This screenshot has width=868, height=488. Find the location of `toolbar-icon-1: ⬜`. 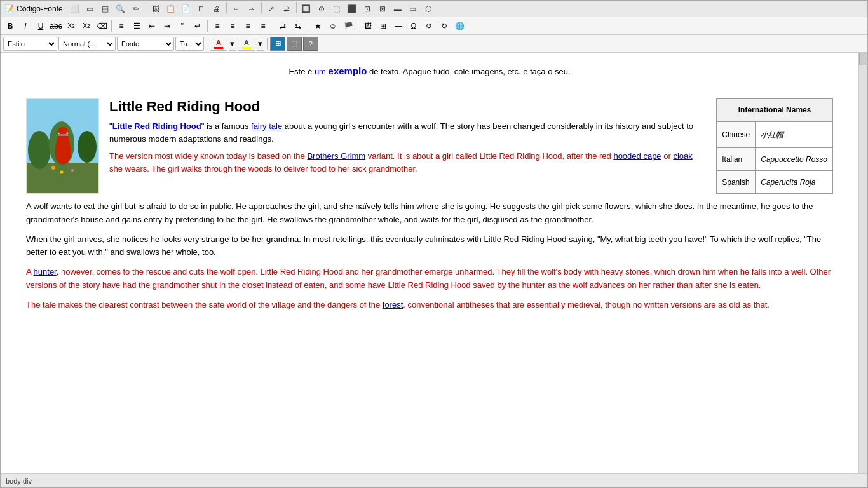

toolbar-icon-1: ⬜ is located at coordinates (75, 9).